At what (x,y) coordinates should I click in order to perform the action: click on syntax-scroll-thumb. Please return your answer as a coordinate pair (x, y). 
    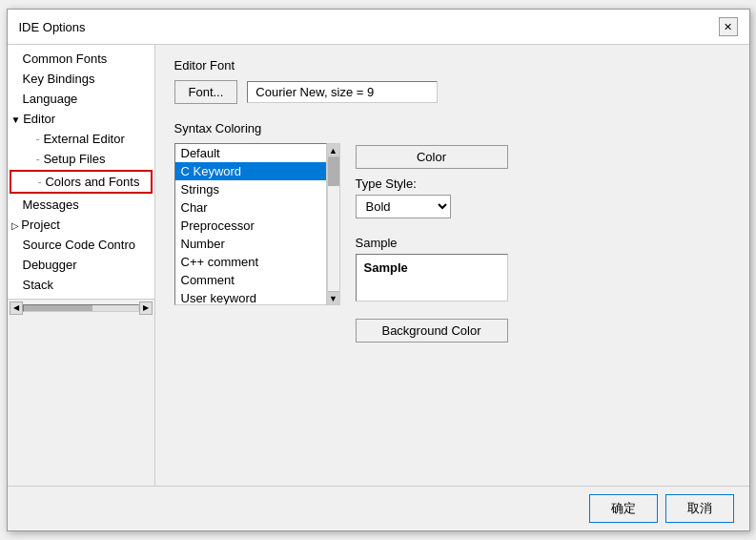
    Looking at the image, I should click on (334, 172).